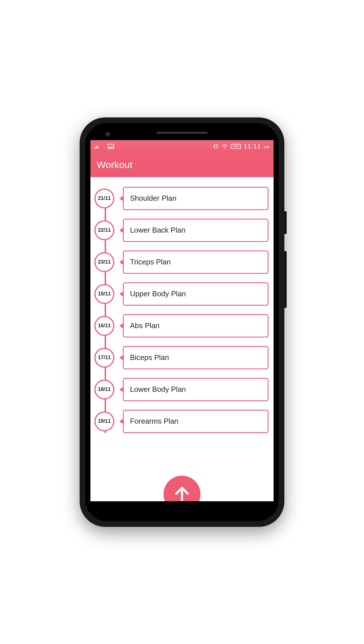 This screenshot has height=644, width=364. What do you see at coordinates (182, 165) in the screenshot?
I see `app-header: Workout` at bounding box center [182, 165].